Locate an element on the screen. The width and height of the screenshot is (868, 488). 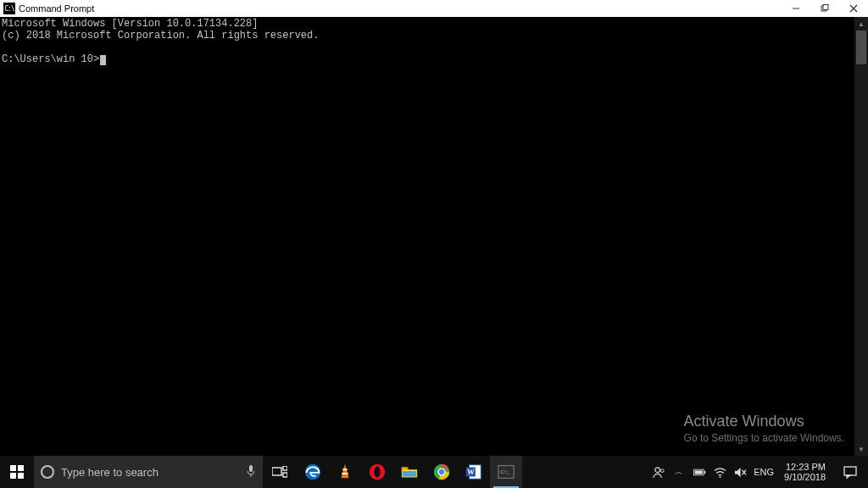
cursor is located at coordinates (103, 60).